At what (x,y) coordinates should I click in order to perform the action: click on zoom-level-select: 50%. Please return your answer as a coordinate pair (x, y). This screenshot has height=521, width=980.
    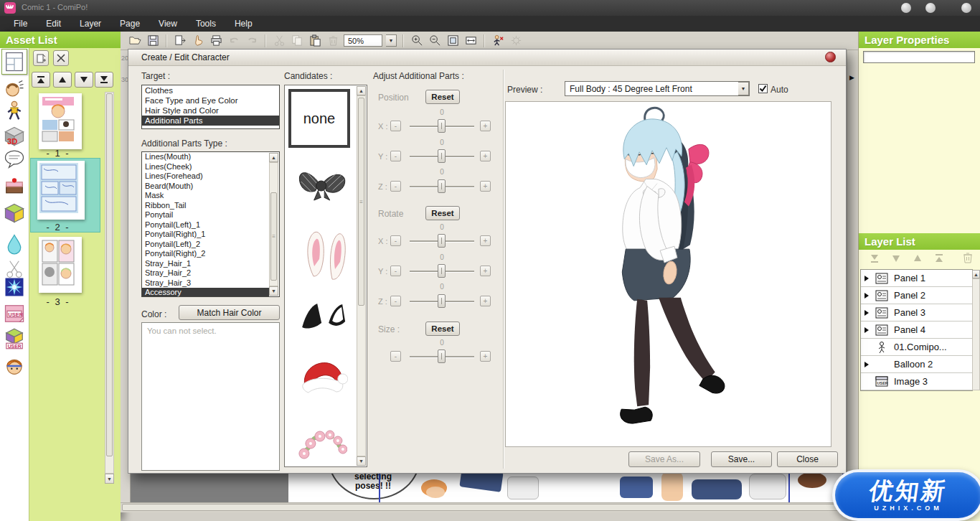
    Looking at the image, I should click on (363, 40).